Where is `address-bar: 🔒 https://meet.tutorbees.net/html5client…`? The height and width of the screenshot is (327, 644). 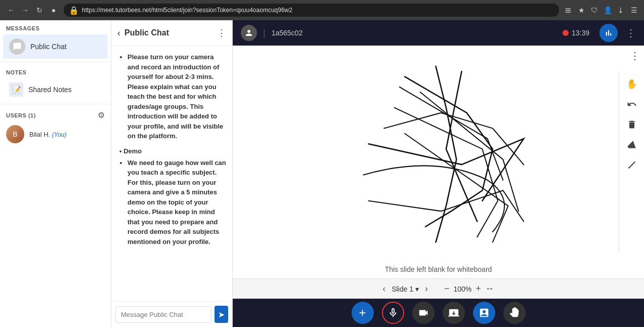
address-bar: 🔒 https://meet.tutorbees.net/html5client… is located at coordinates (312, 10).